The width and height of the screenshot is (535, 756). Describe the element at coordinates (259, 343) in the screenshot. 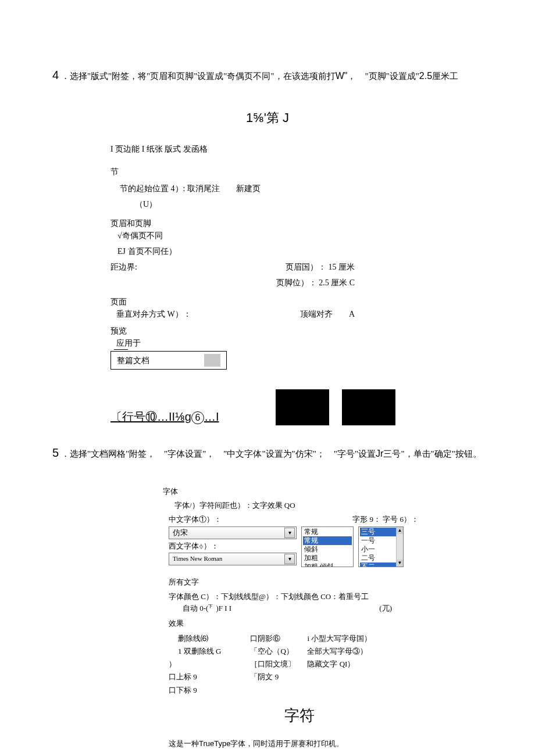

I see `applyto-label: 应用于` at that location.